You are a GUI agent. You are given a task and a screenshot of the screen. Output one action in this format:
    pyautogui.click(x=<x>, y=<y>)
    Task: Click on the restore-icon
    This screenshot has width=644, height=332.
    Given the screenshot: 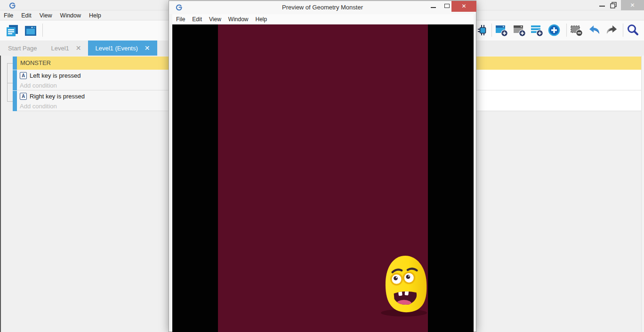 What is the action you would take?
    pyautogui.click(x=613, y=5)
    